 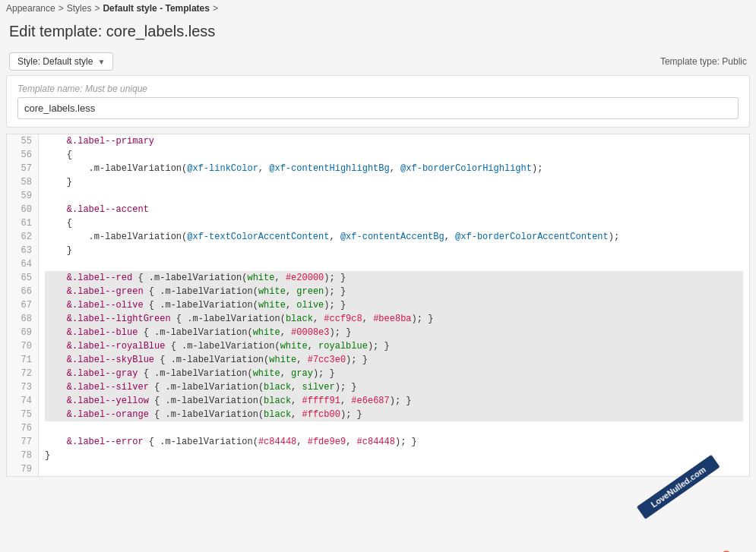 What do you see at coordinates (101, 62) in the screenshot?
I see `chevron-down-icon: ▼` at bounding box center [101, 62].